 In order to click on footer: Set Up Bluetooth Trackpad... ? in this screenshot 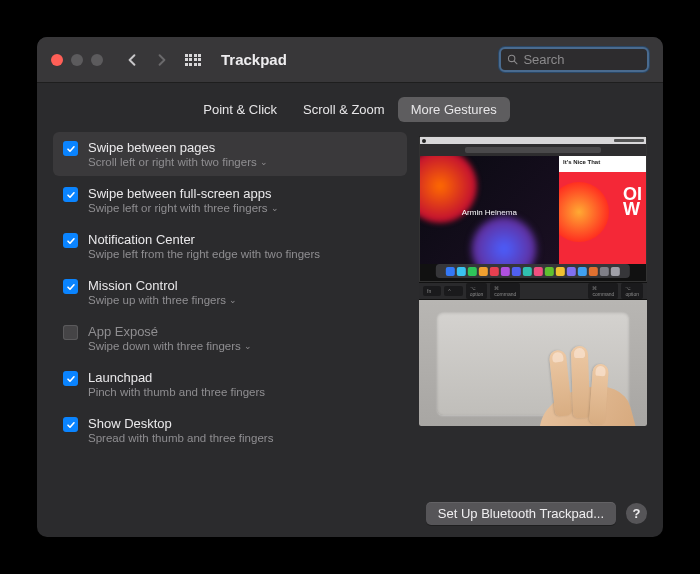, I will do `click(350, 513)`.